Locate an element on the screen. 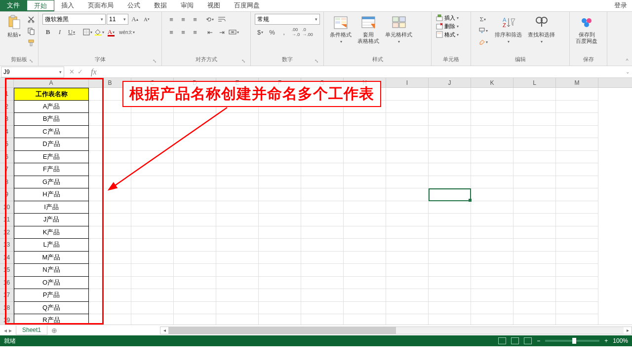  tab-data: 数据 is located at coordinates (160, 6).